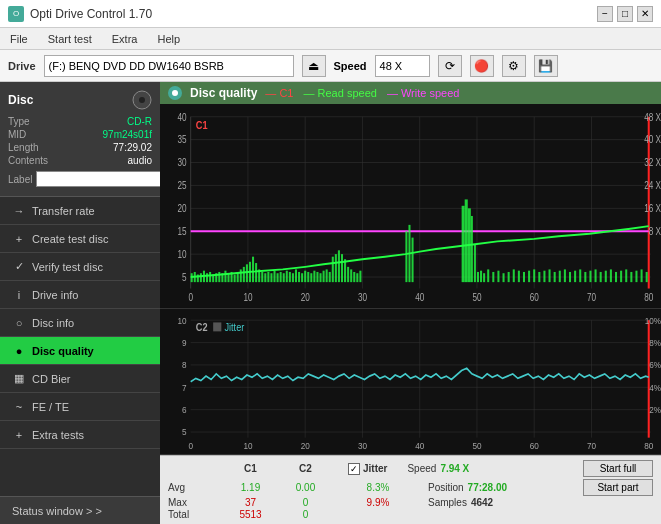 This screenshot has width=661, height=524. What do you see at coordinates (354, 469) in the screenshot?
I see `jitter-checkbox: ✓` at bounding box center [354, 469].